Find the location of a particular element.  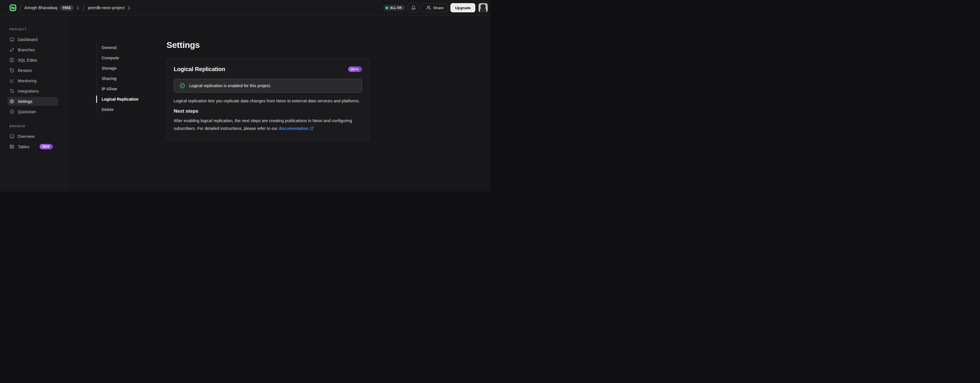

settings-nav-ip-allow: IP Allow is located at coordinates (118, 89).